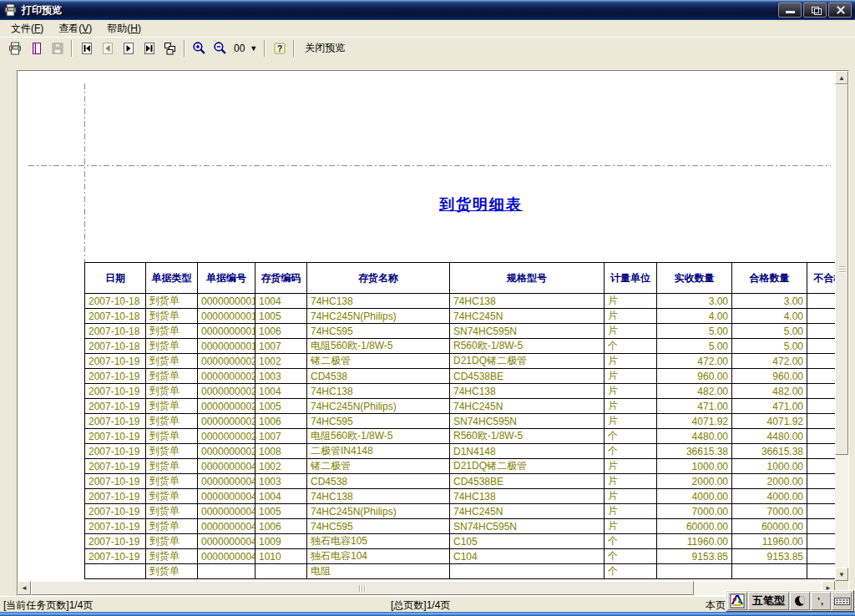 This screenshot has height=616, width=855. Describe the element at coordinates (426, 588) in the screenshot. I see `horizontal-scrollbar: ◄ ►` at that location.